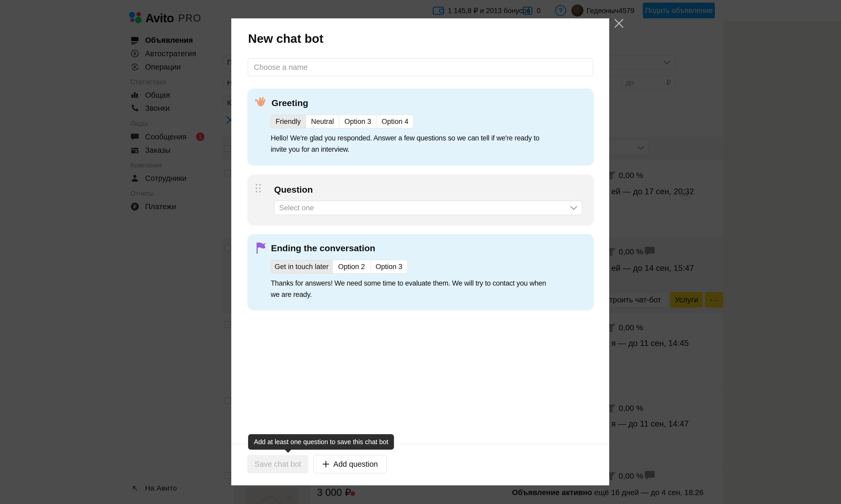 The width and height of the screenshot is (841, 504). I want to click on chatbot-name-input: Choose a name, so click(420, 67).